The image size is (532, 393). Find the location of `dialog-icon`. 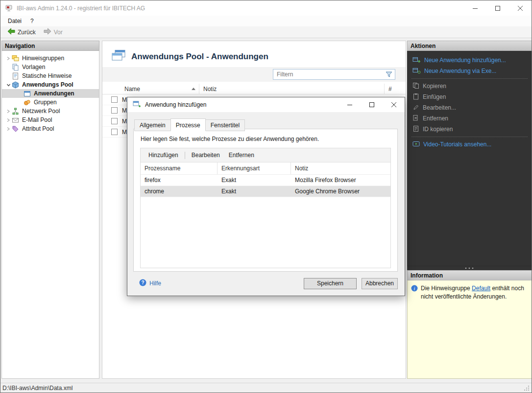

dialog-icon is located at coordinates (137, 105).